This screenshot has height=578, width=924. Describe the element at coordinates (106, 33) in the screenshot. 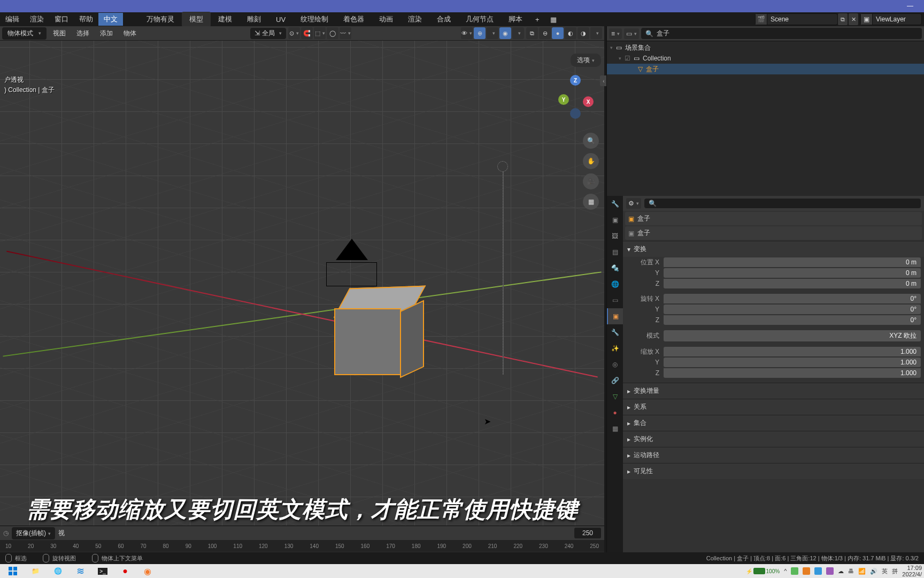

I see `viewport-menu-add: 添加` at that location.